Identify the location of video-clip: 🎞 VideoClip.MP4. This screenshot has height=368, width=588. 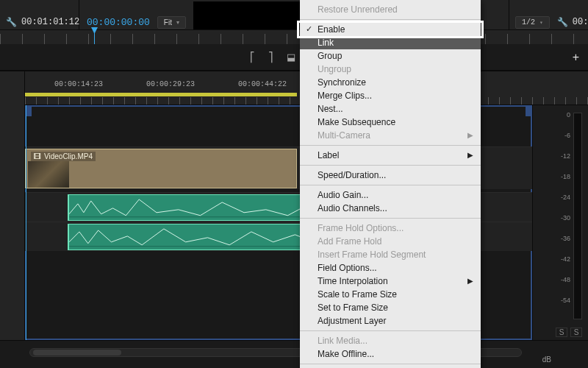
(161, 169).